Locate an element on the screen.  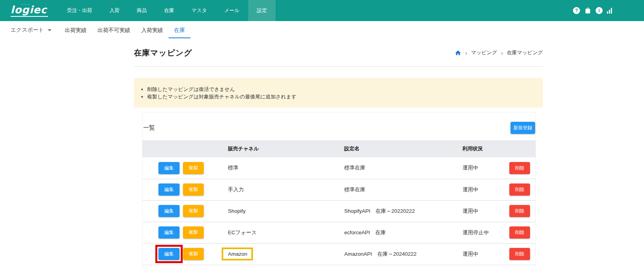
new-registration-button: 新規登録 is located at coordinates (523, 128).